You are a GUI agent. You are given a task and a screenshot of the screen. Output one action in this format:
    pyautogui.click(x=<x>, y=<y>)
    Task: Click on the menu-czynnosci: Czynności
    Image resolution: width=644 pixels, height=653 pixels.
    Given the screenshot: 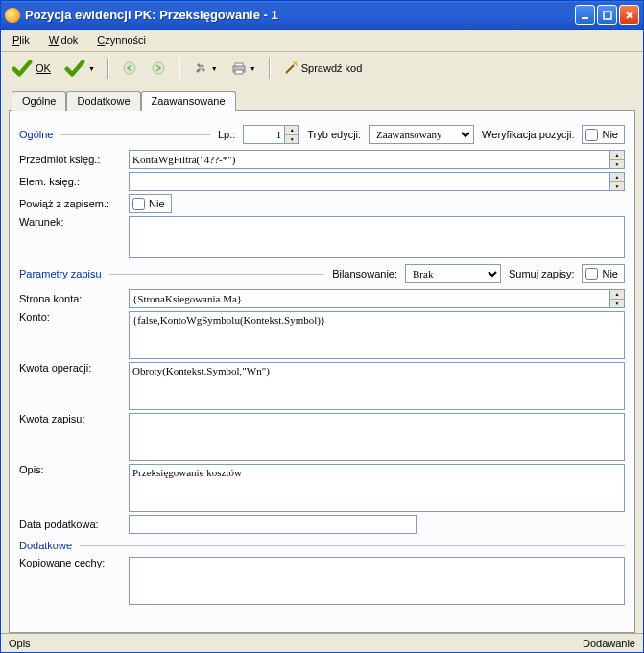 What is the action you would take?
    pyautogui.click(x=121, y=40)
    